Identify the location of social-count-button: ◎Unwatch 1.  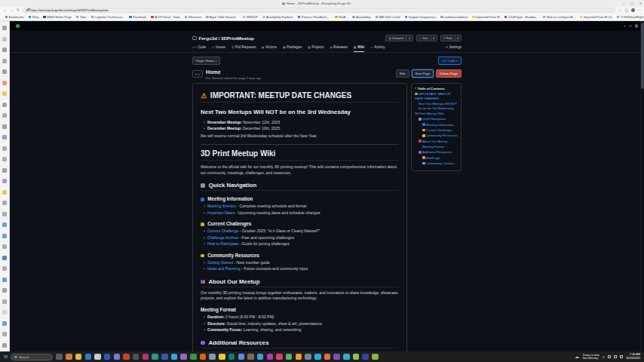
(399, 38).